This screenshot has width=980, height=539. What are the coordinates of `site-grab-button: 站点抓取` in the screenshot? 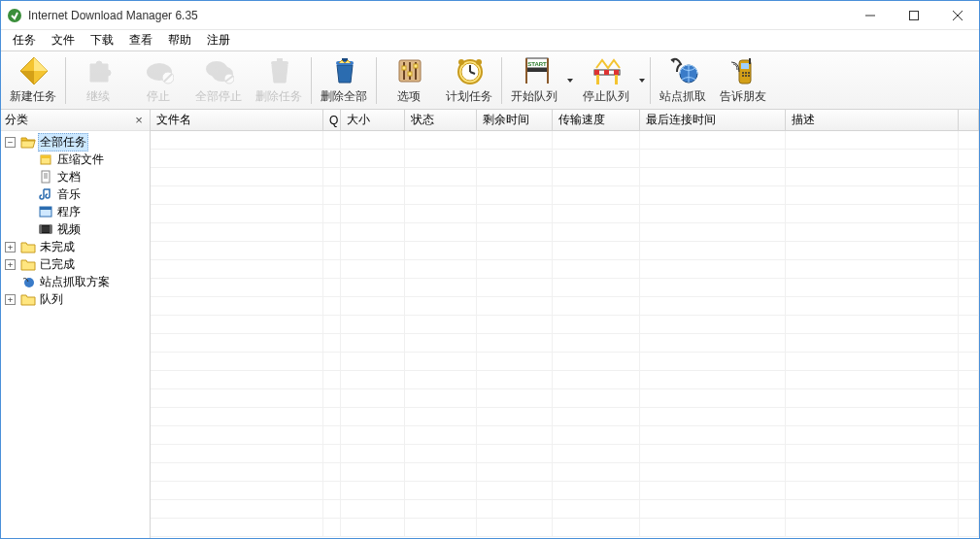 It's located at (683, 81).